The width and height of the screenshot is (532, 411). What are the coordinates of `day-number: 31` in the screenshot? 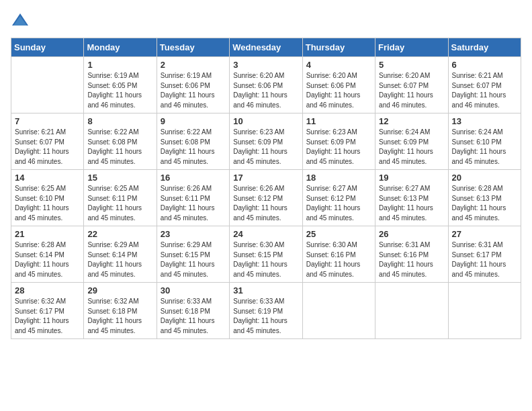 It's located at (266, 290).